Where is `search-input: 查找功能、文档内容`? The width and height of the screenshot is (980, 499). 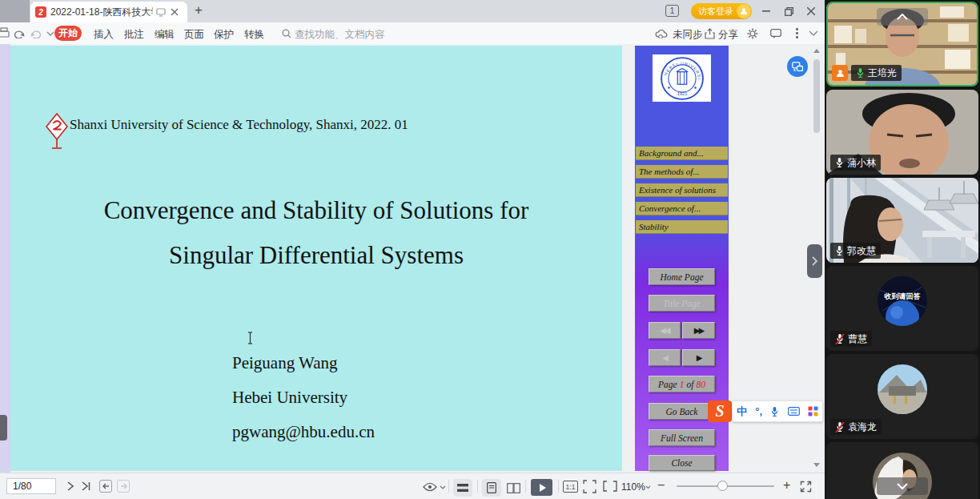
search-input: 查找功能、文档内容 is located at coordinates (339, 35).